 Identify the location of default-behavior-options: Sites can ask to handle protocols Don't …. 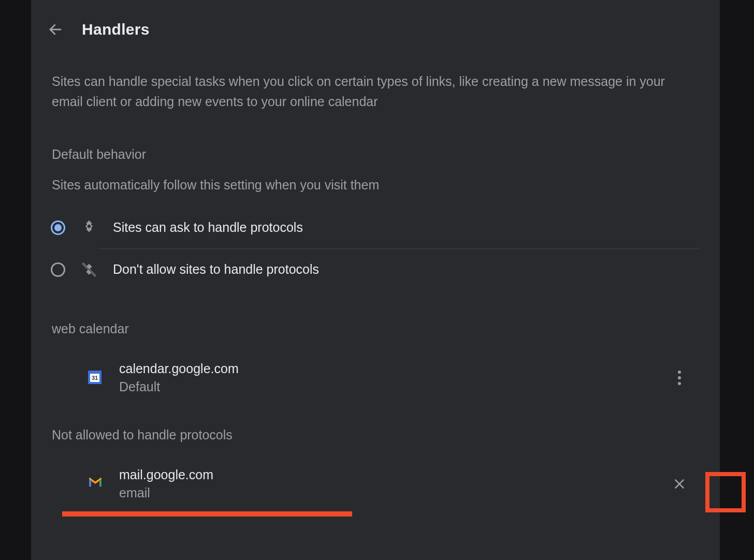
(375, 248).